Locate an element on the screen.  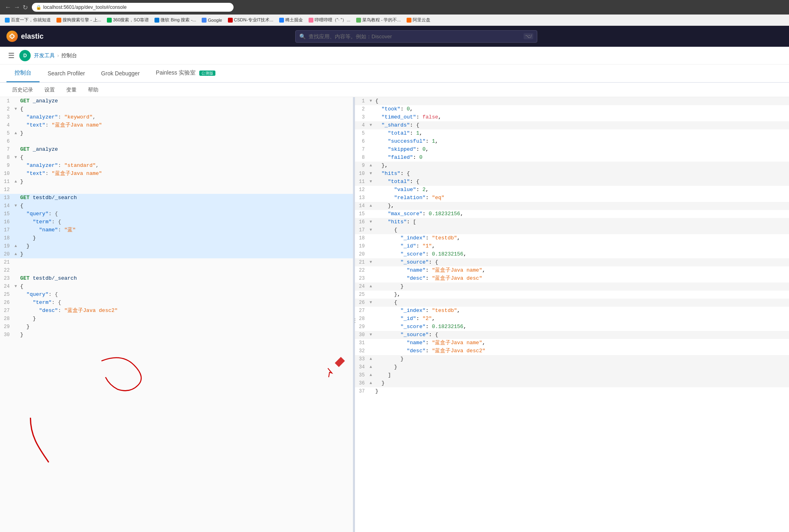
bookmark-csdn: CSDN-专业IT技术... is located at coordinates (251, 20).